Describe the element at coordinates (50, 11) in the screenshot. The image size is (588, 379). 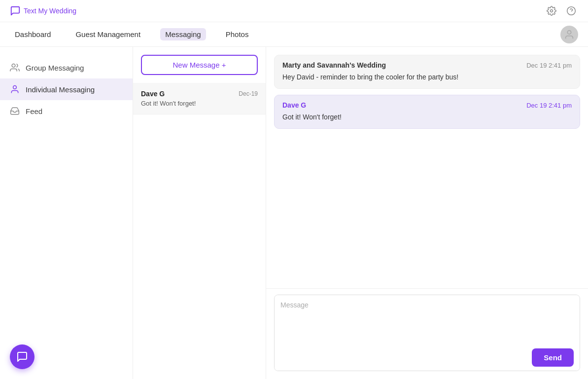
I see `app-name: Text My Wedding` at that location.